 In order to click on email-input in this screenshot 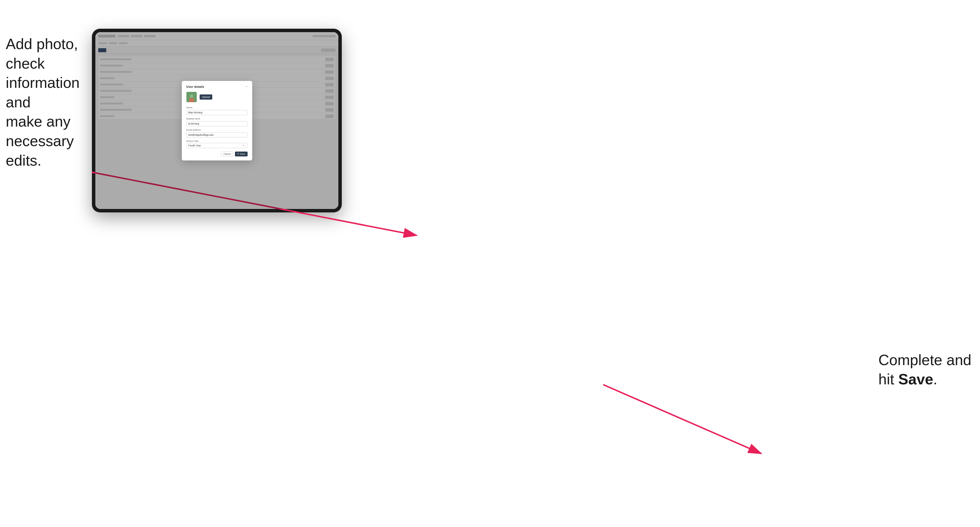, I will do `click(217, 135)`.